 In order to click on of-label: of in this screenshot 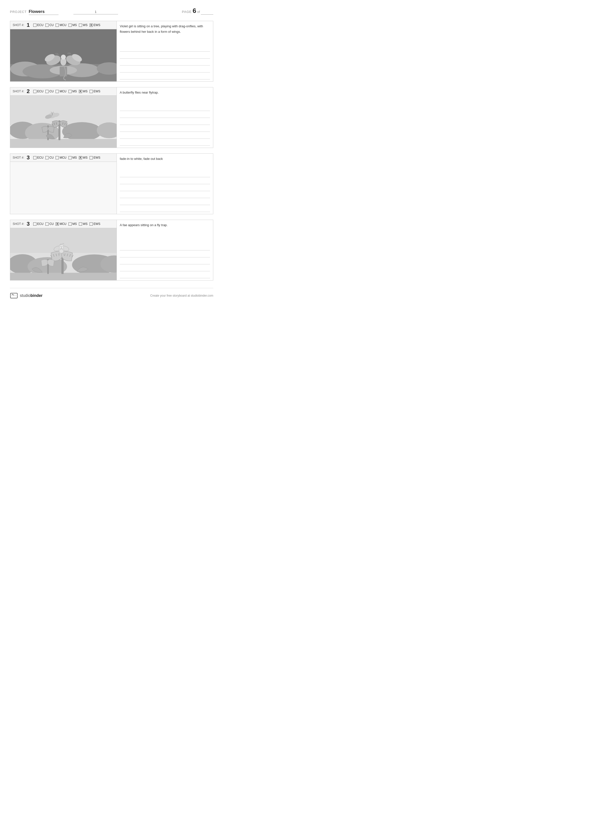, I will do `click(198, 12)`.